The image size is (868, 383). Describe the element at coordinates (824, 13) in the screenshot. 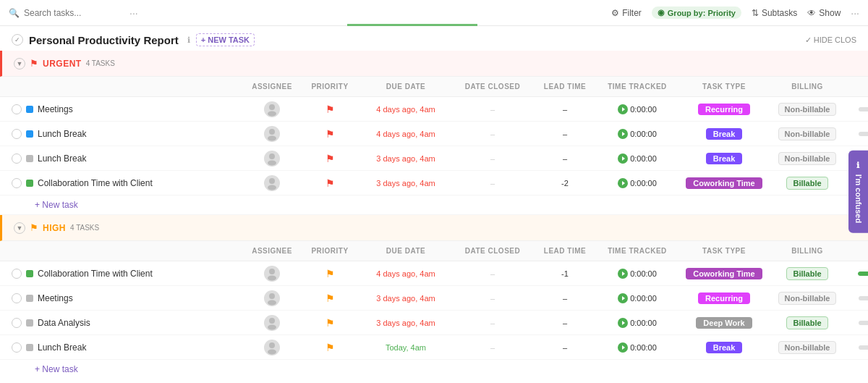

I see `show-button: 👁 Show` at that location.